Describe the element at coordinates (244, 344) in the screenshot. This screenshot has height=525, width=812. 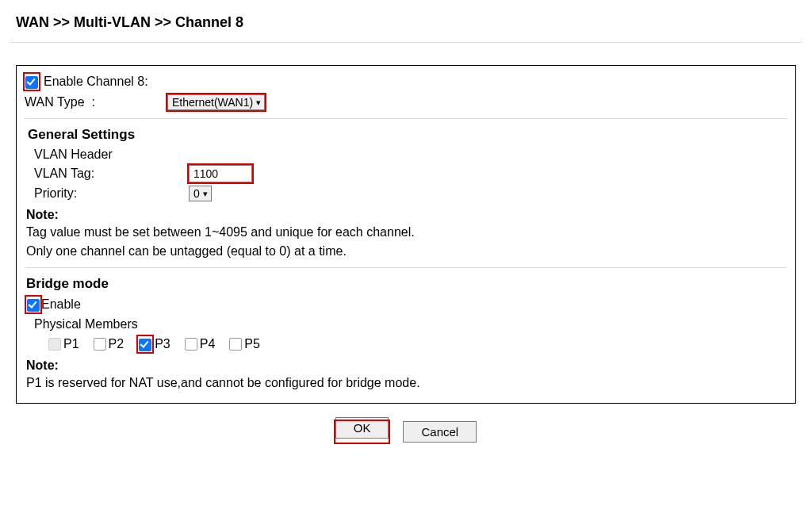
I see `port-item-p5: P5` at that location.